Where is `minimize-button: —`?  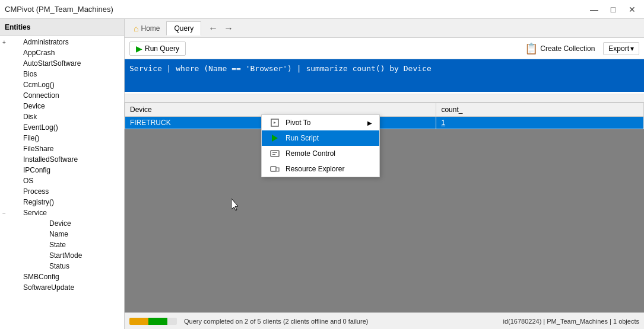
minimize-button: — is located at coordinates (594, 9).